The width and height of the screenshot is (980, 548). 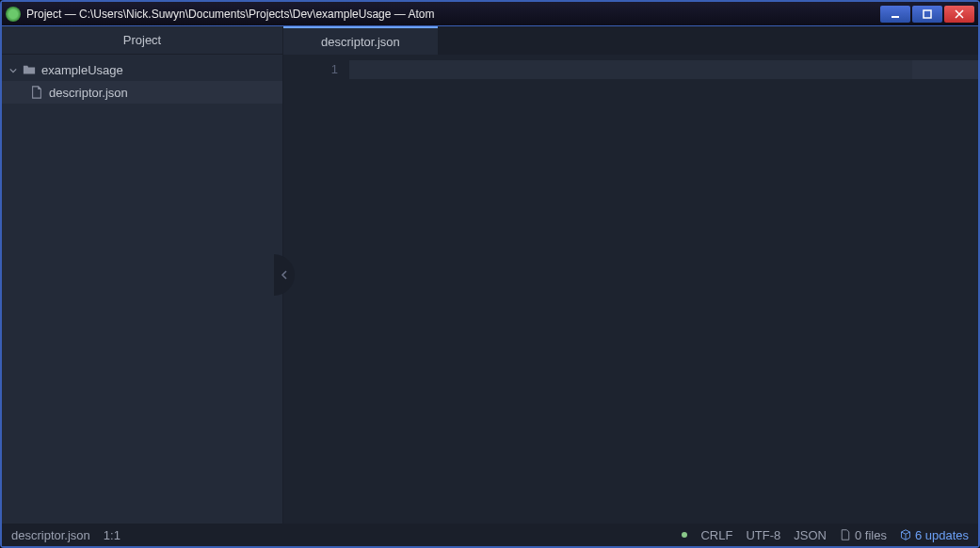 I want to click on package-icon, so click(x=906, y=535).